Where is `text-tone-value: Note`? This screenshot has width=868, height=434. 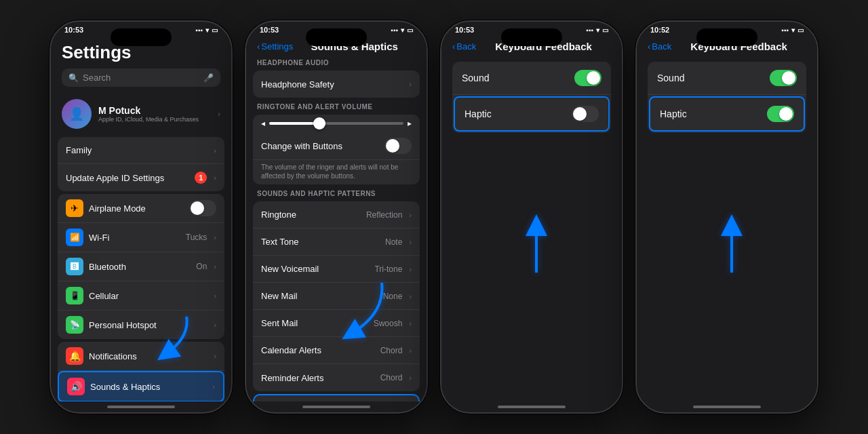
text-tone-value: Note is located at coordinates (393, 242).